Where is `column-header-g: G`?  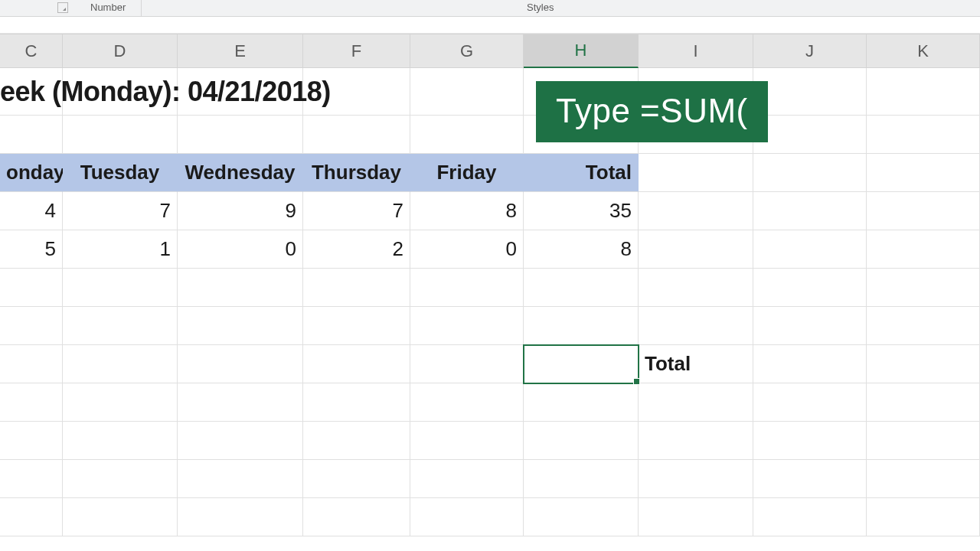 column-header-g: G is located at coordinates (467, 51).